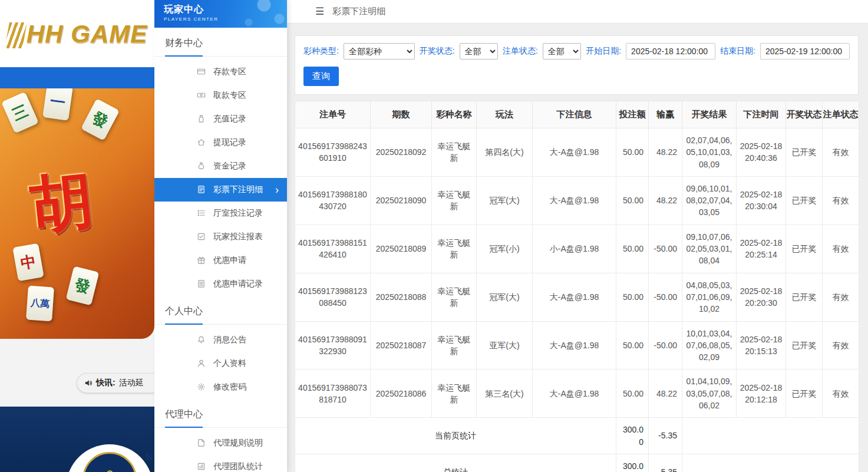  What do you see at coordinates (761, 394) in the screenshot?
I see `cell-bet-time: 2025-02-18 20:12:18` at bounding box center [761, 394].